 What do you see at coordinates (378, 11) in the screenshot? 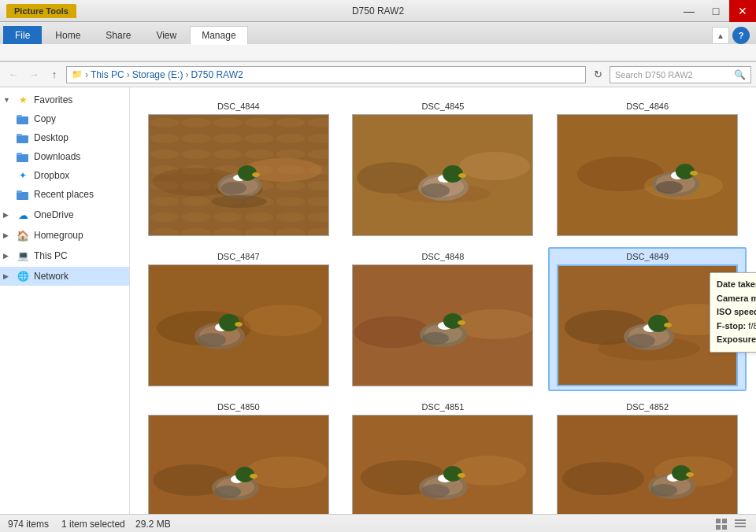
I see `window-title: D750 RAW2` at bounding box center [378, 11].